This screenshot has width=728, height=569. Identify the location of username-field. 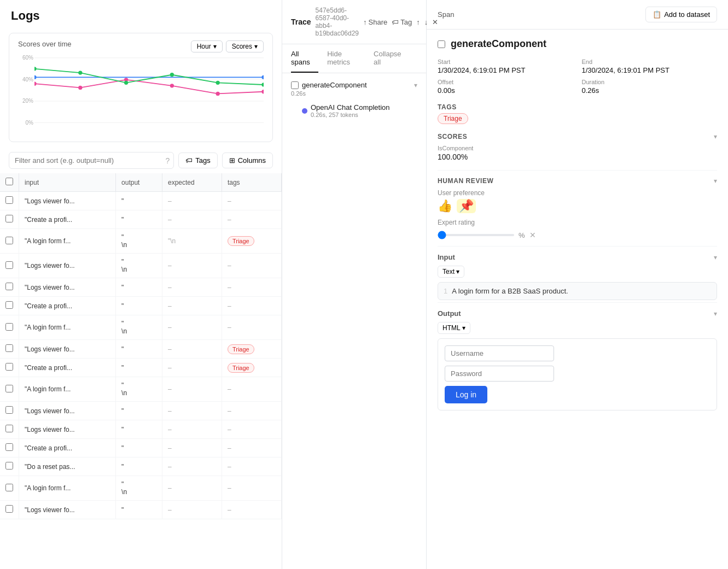
(499, 353).